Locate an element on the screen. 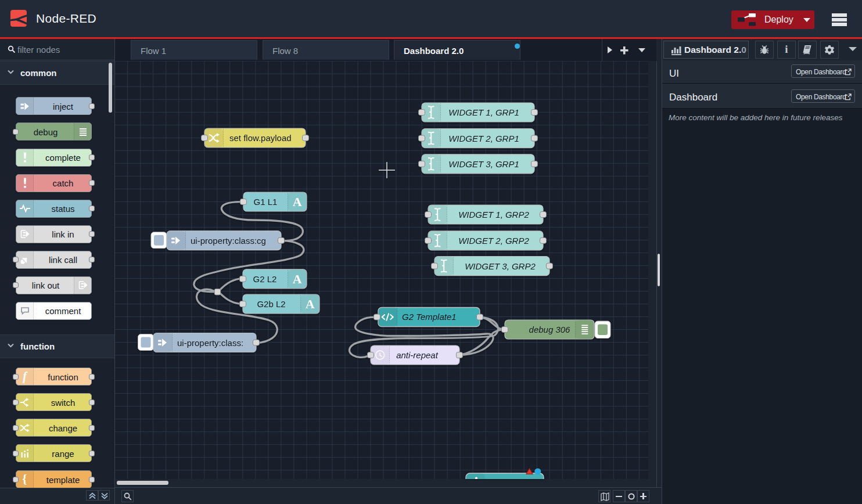 This screenshot has height=504, width=862. svg-text: G2 L2 is located at coordinates (265, 279).